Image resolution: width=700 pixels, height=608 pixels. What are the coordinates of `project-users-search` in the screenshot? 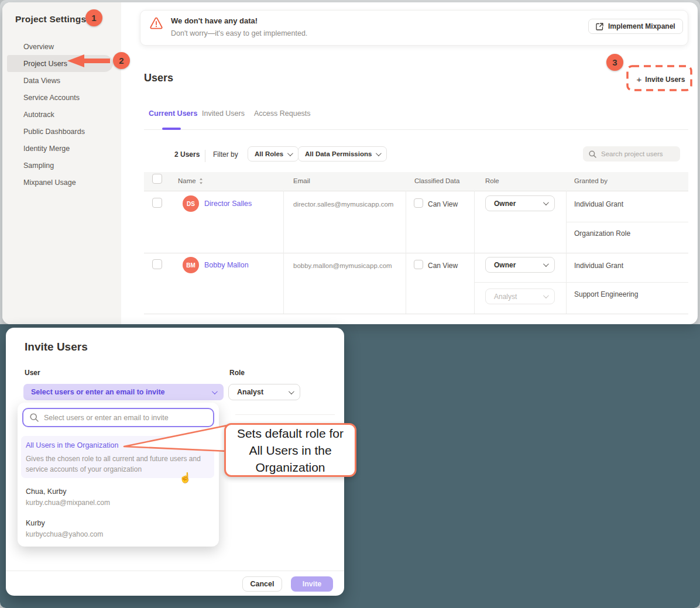 It's located at (632, 154).